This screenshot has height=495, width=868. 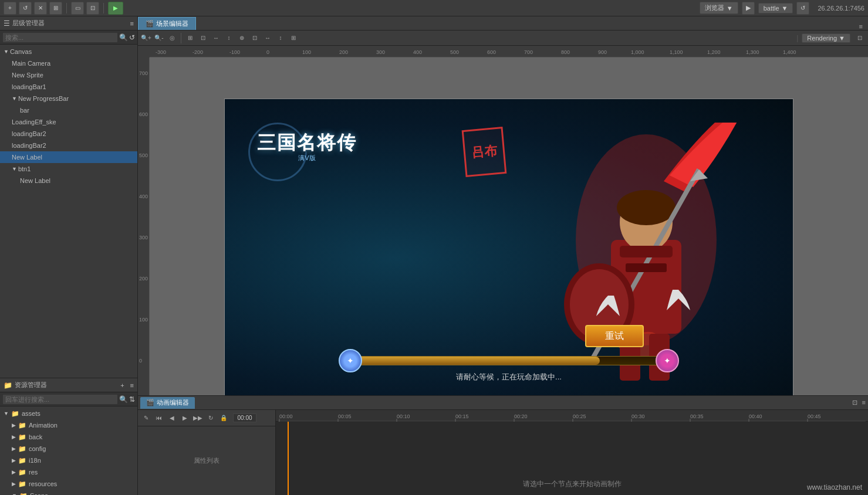 I want to click on asset-item-resources: ▶ 📁 resources, so click(x=69, y=484).